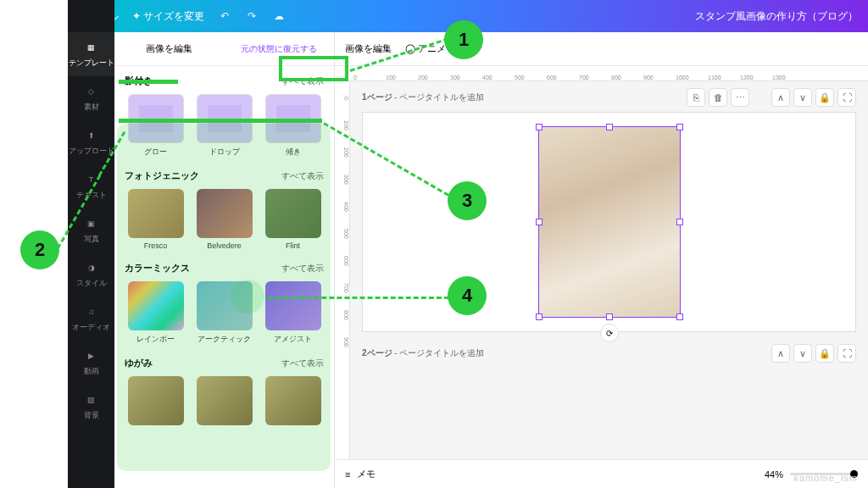  Describe the element at coordinates (92, 268) in the screenshot. I see `style-icon: ◑` at that location.